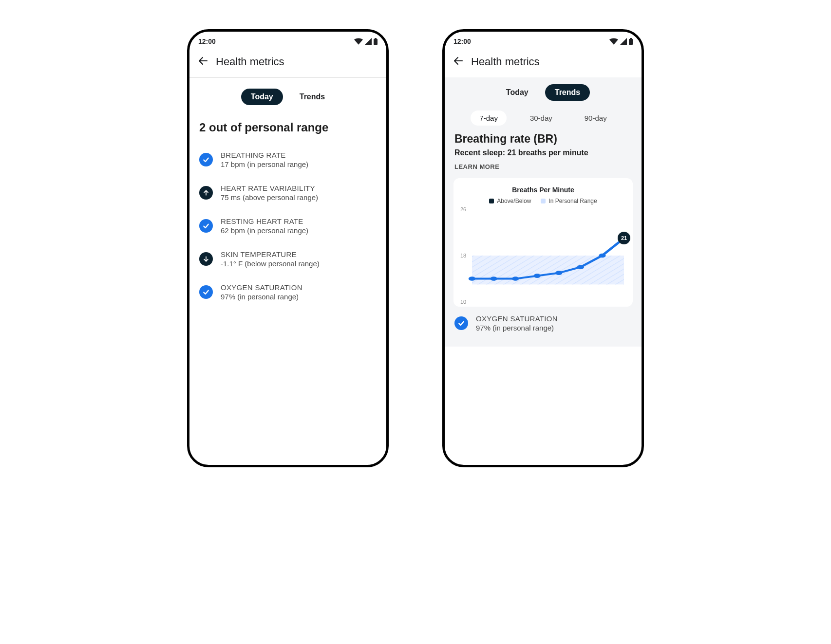 Image resolution: width=831 pixels, height=644 pixels. I want to click on range-tab-7day: 7-day, so click(489, 118).